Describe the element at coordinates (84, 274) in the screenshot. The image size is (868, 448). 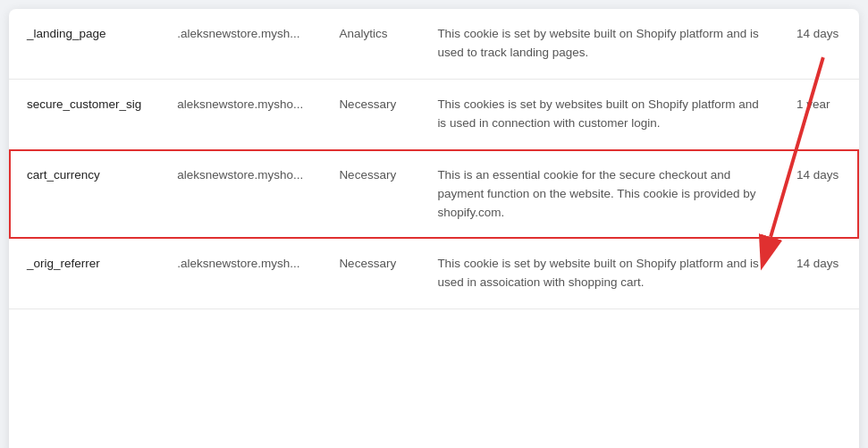
I see `cookie-name: _orig_referrer` at that location.